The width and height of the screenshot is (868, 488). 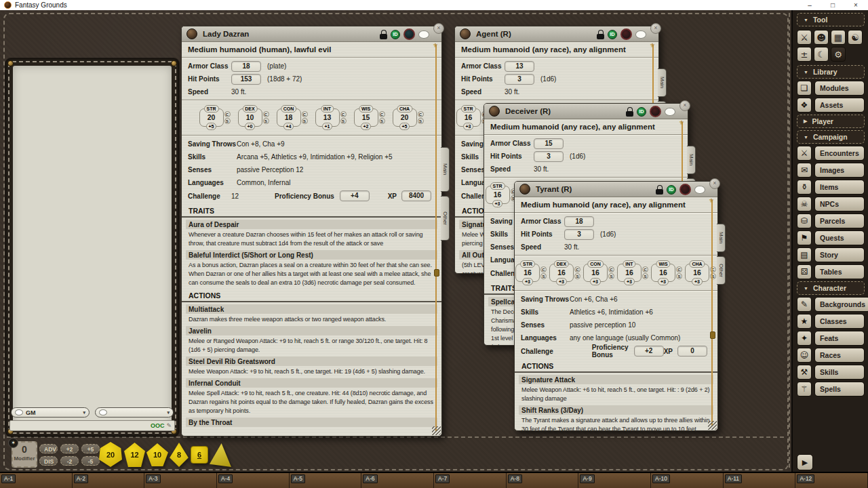 I want to click on hotkey-slot: A-4, so click(x=254, y=481).